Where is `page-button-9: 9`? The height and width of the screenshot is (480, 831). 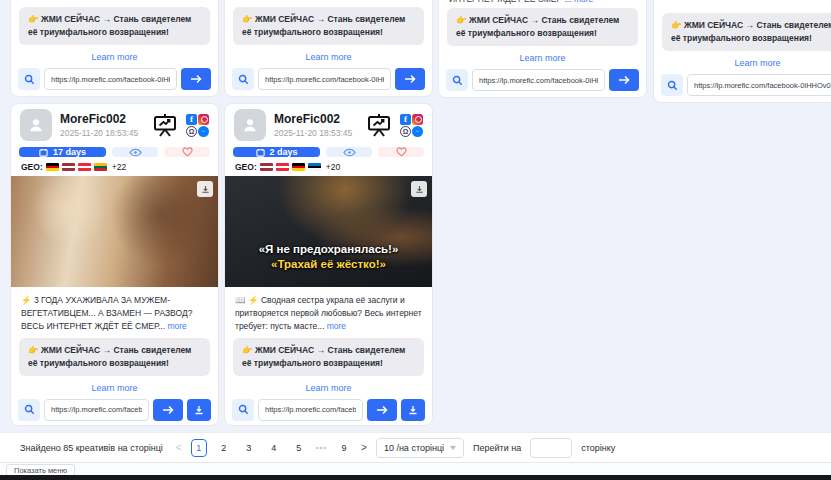
page-button-9: 9 is located at coordinates (344, 448).